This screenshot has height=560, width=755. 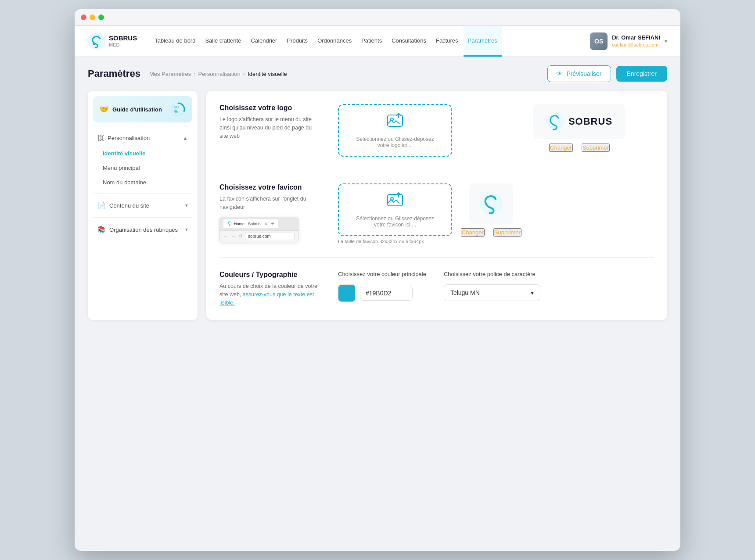 I want to click on colors-section-inner: Couleurs / Typographie Au cours de choix…, so click(x=437, y=289).